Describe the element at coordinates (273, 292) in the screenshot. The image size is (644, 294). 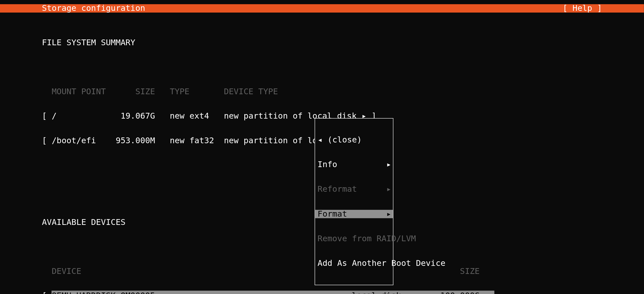
I see `avail-row-selected: QEMU_HARDDISK_QM00005 local disk 100.000…` at that location.